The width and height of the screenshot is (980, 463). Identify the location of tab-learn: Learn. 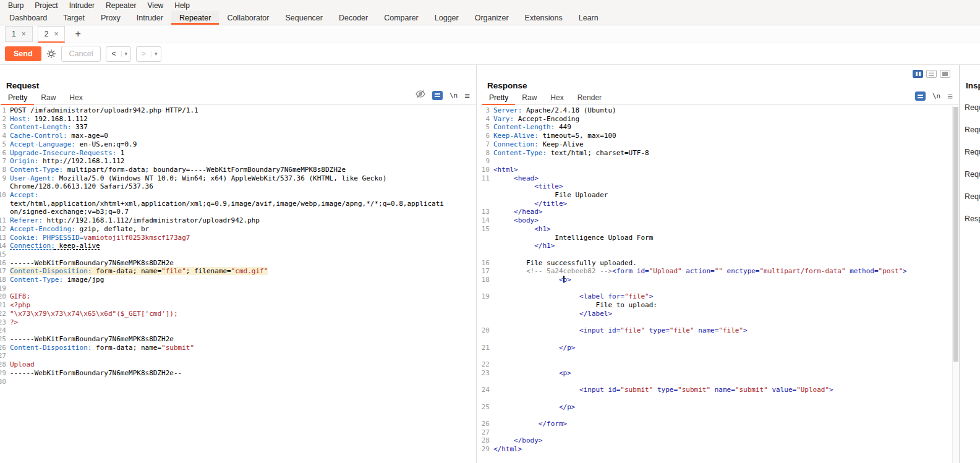
(589, 18).